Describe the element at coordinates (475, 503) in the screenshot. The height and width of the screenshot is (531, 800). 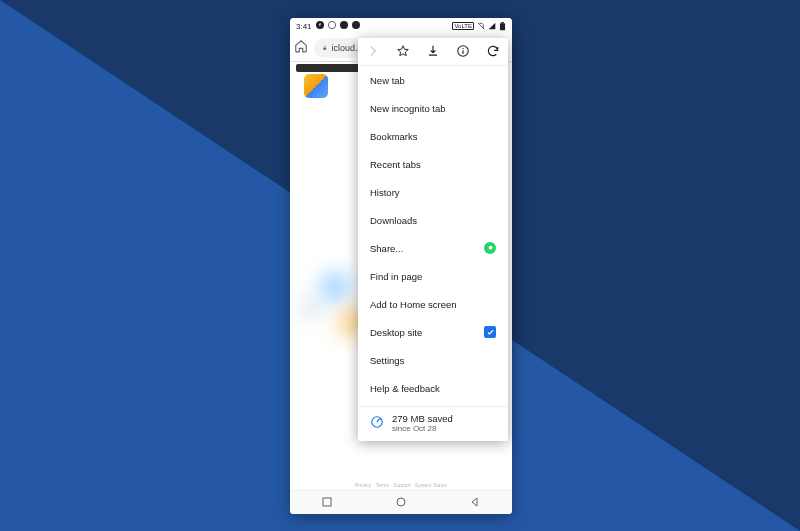
I see `nav-back-icon` at that location.